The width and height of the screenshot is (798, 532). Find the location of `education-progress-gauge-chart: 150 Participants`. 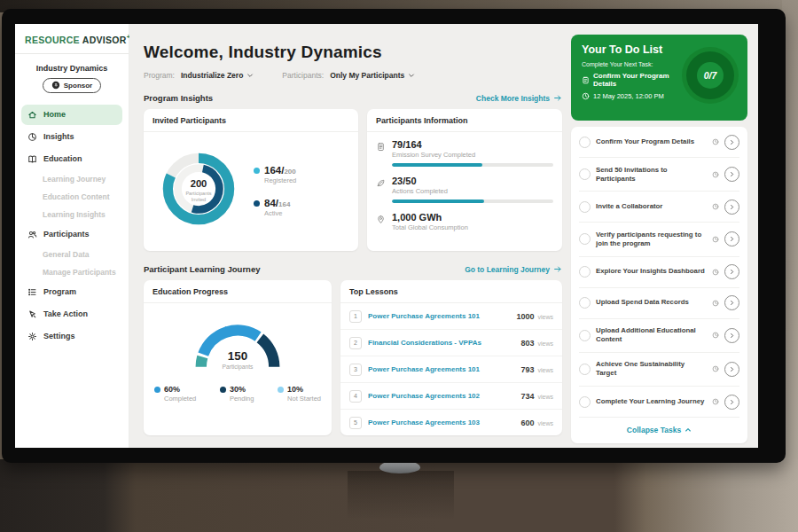

education-progress-gauge-chart: 150 Participants is located at coordinates (238, 340).